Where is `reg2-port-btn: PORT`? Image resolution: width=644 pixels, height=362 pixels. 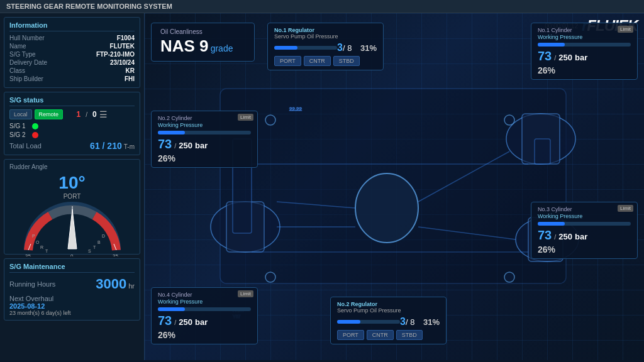
reg2-port-btn: PORT is located at coordinates (351, 335).